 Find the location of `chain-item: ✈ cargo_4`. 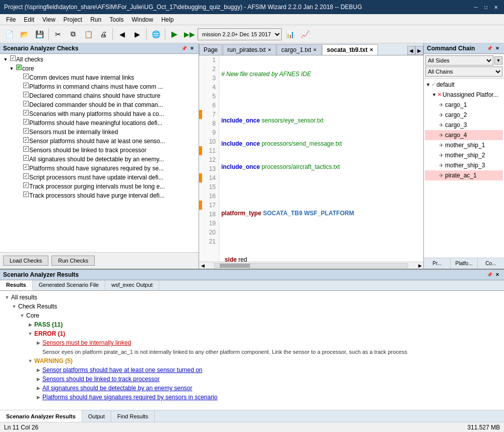

chain-item: ✈ cargo_4 is located at coordinates (464, 135).